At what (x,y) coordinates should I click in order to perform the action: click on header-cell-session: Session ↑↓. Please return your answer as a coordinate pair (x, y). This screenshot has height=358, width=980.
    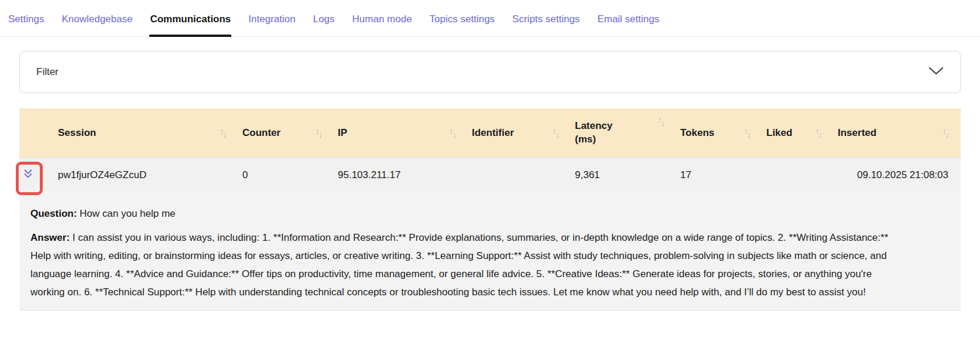
    Looking at the image, I should click on (142, 133).